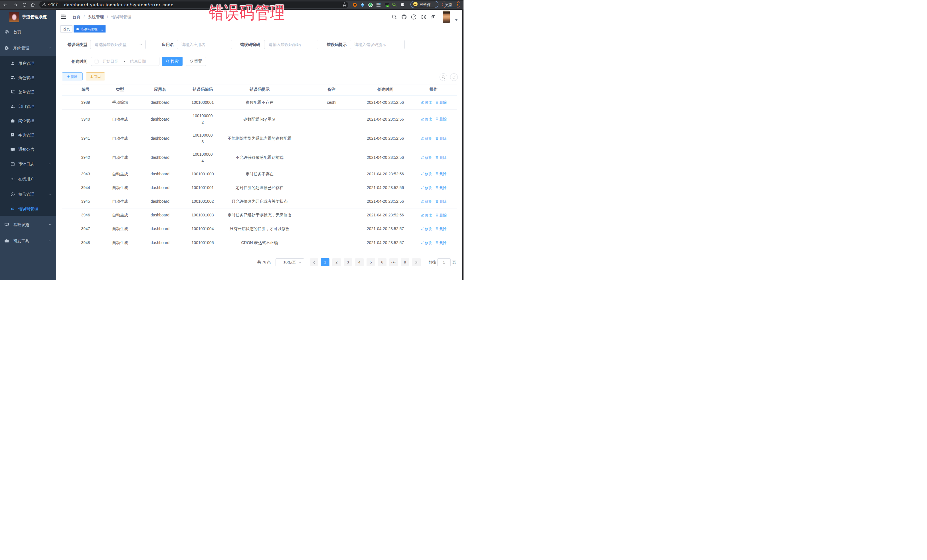 This screenshot has width=927, height=560. Describe the element at coordinates (388, 6) in the screenshot. I see `svg-text: on` at that location.